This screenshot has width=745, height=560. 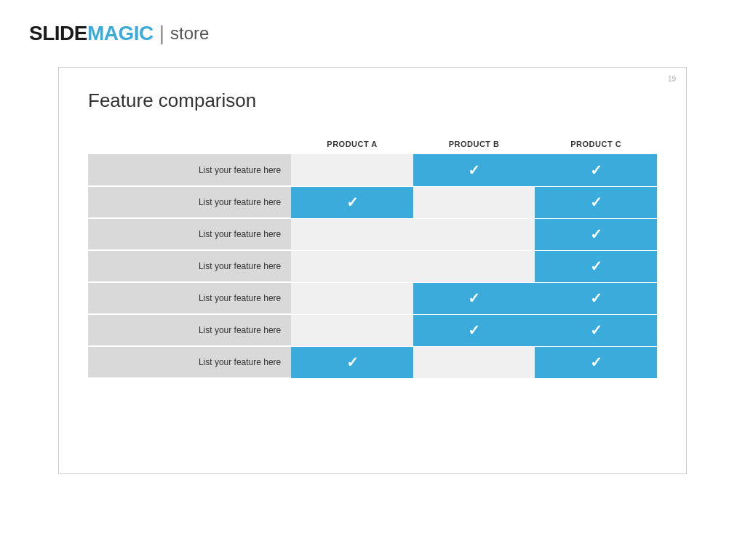 I want to click on logo-magic: MAGIC, so click(x=121, y=33).